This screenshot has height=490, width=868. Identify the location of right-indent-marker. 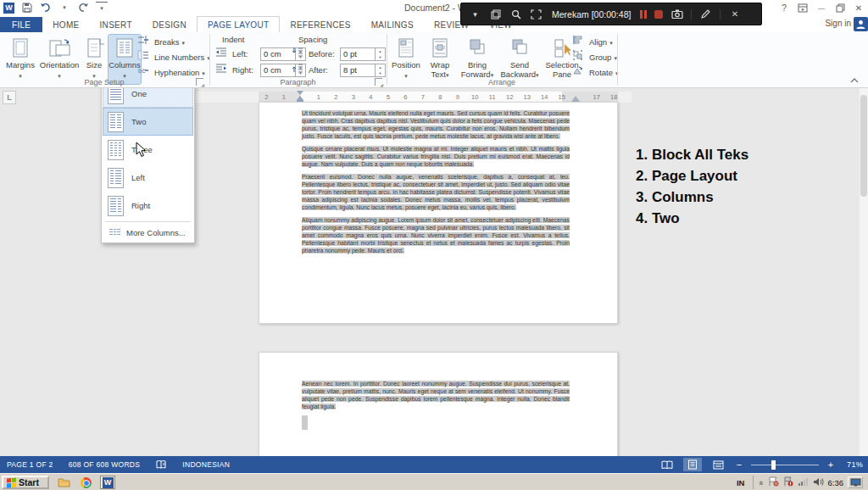
(576, 98).